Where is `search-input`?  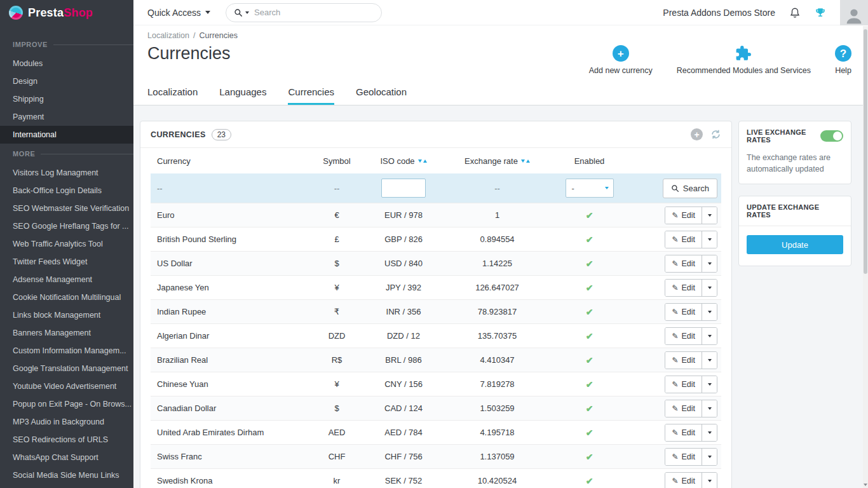
search-input is located at coordinates (314, 13).